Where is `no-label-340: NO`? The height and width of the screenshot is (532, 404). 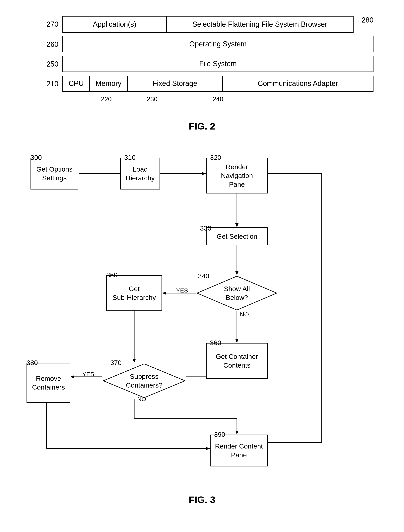
no-label-340: NO is located at coordinates (244, 314).